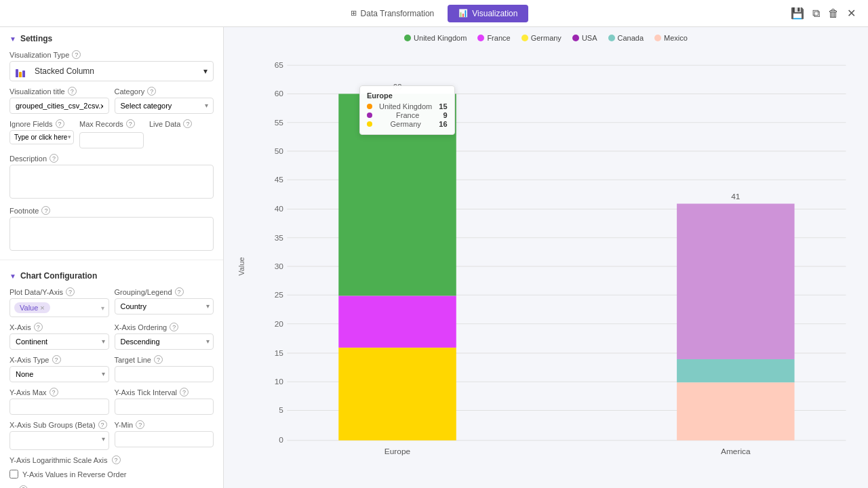  Describe the element at coordinates (164, 392) in the screenshot. I see `ytick-label-row: Y-Axis Tick Interval ?` at that location.